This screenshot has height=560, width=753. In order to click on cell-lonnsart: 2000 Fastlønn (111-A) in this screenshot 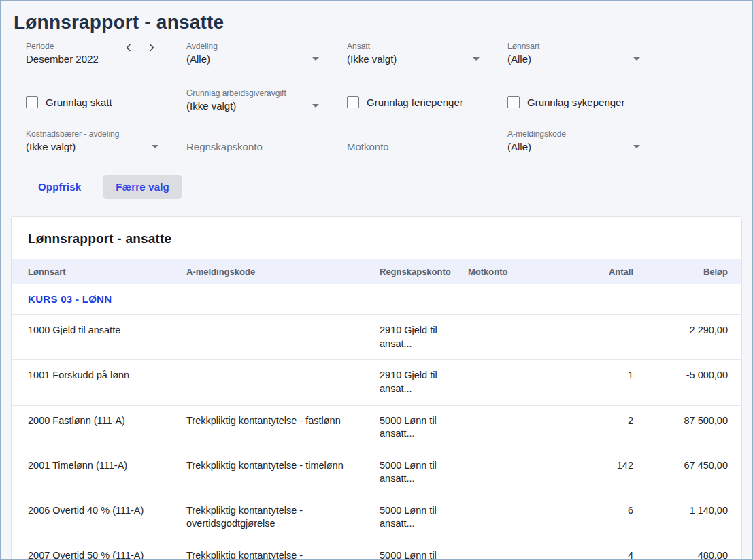, I will do `click(99, 427)`.